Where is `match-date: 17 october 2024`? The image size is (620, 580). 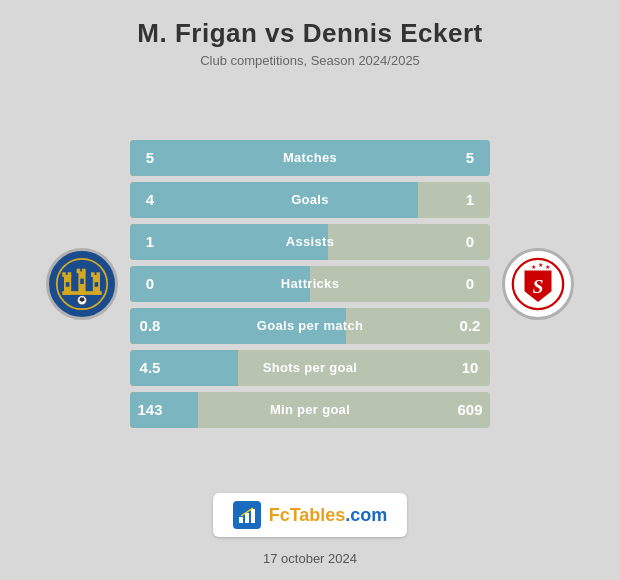
match-date: 17 october 2024 is located at coordinates (310, 558).